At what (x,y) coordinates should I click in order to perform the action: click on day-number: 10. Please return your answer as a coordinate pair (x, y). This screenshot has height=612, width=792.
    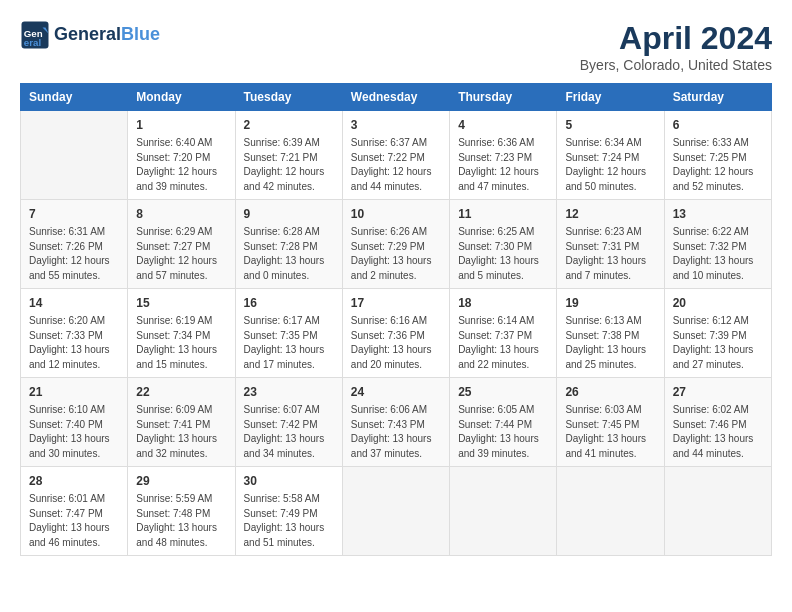
    Looking at the image, I should click on (396, 214).